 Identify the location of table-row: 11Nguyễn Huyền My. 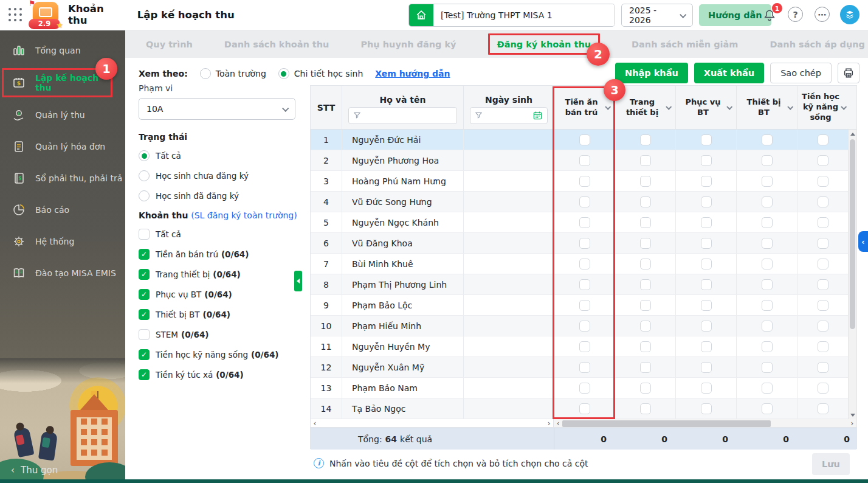
(584, 347).